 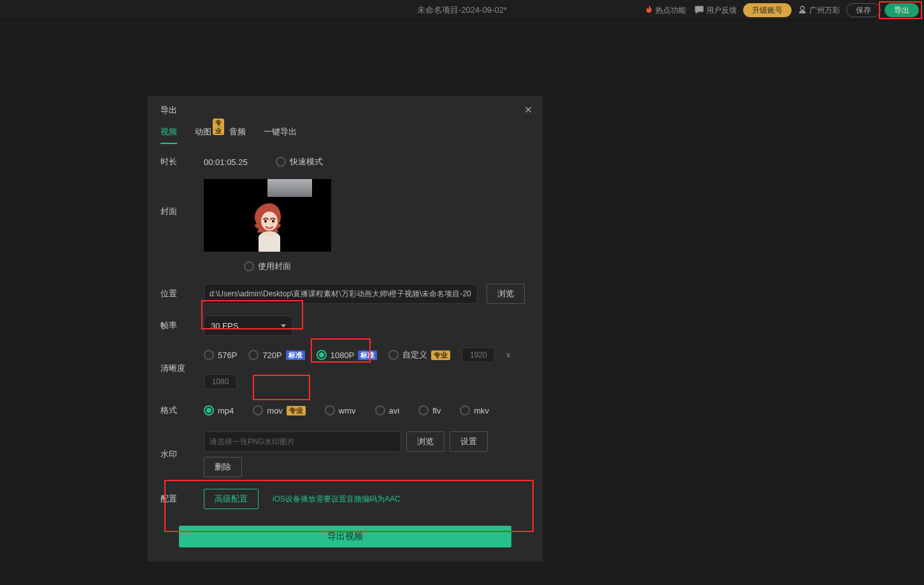 What do you see at coordinates (182, 162) in the screenshot?
I see `duration-label: 时长` at bounding box center [182, 162].